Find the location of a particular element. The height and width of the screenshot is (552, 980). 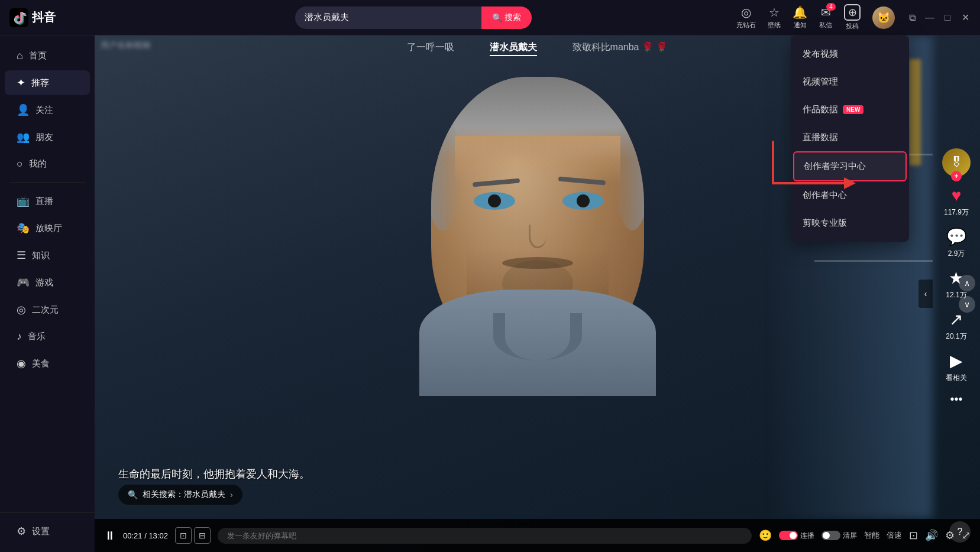

related-search-chevron: › is located at coordinates (232, 495).